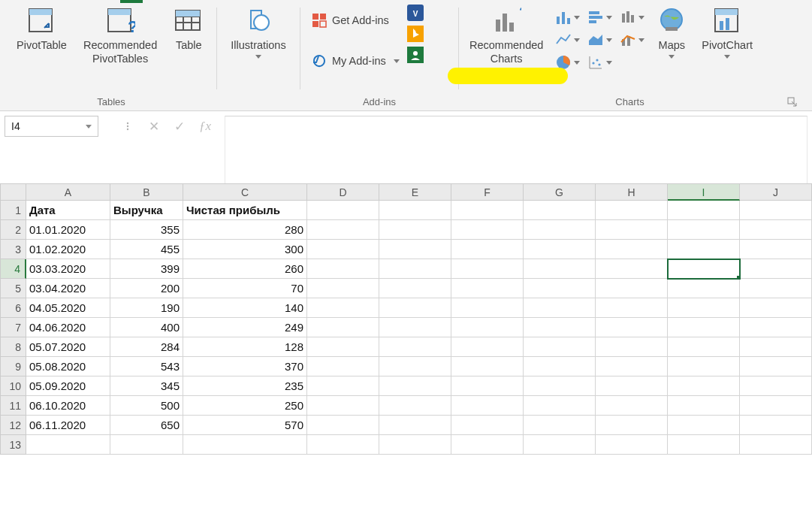 The image size is (812, 508). What do you see at coordinates (632, 406) in the screenshot?
I see `cell-H11` at bounding box center [632, 406].